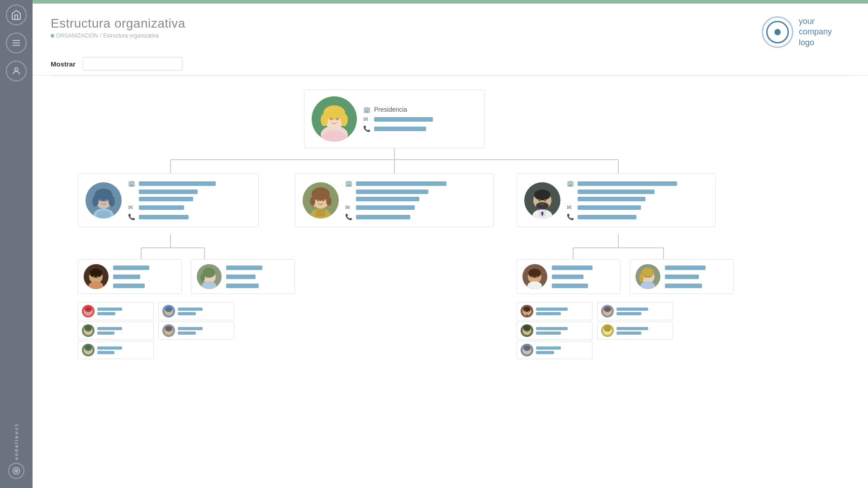 This screenshot has height=488, width=868. Describe the element at coordinates (632, 309) in the screenshot. I see `l3-rr1-b3` at that location.